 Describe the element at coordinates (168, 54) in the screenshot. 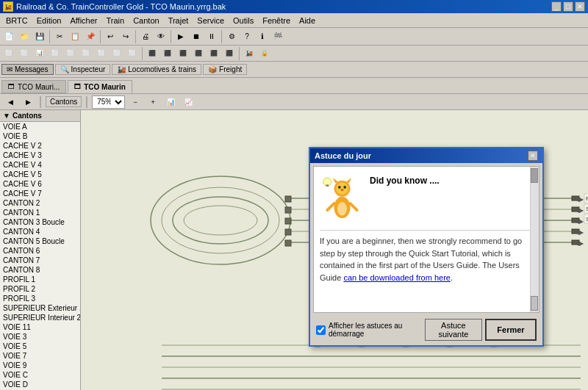

I see `tb2-btn11: ⬛` at that location.